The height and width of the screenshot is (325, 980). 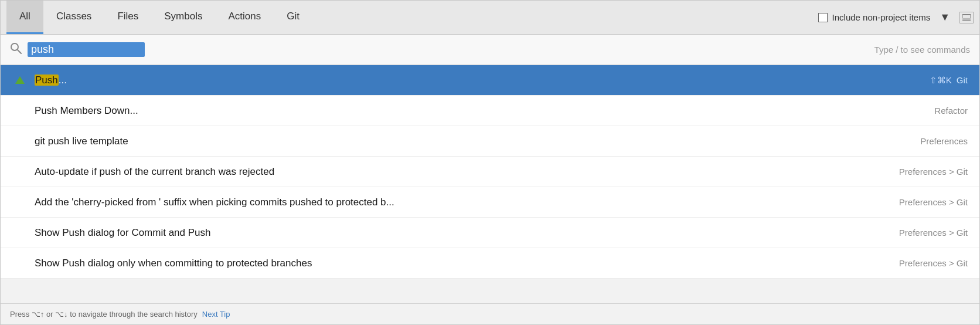 What do you see at coordinates (874, 18) in the screenshot?
I see `include-non-project-group: Include non-project items` at bounding box center [874, 18].